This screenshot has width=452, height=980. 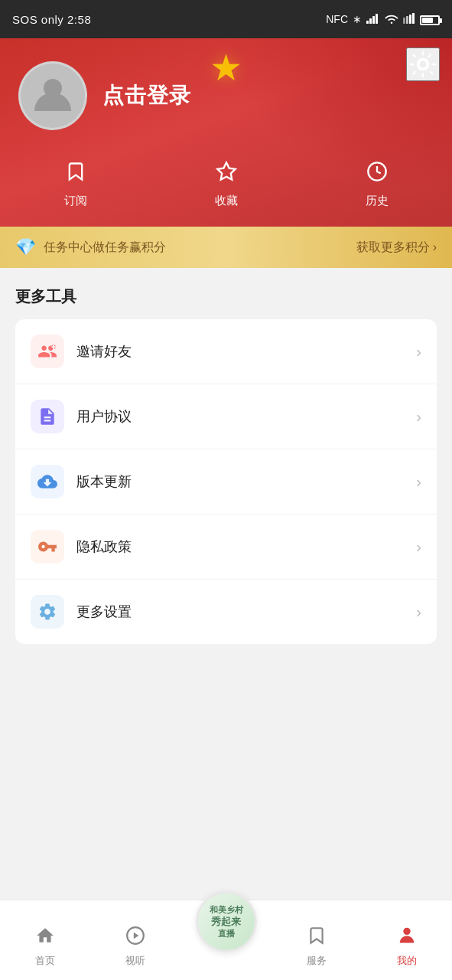 I want to click on signal-icon, so click(x=373, y=20).